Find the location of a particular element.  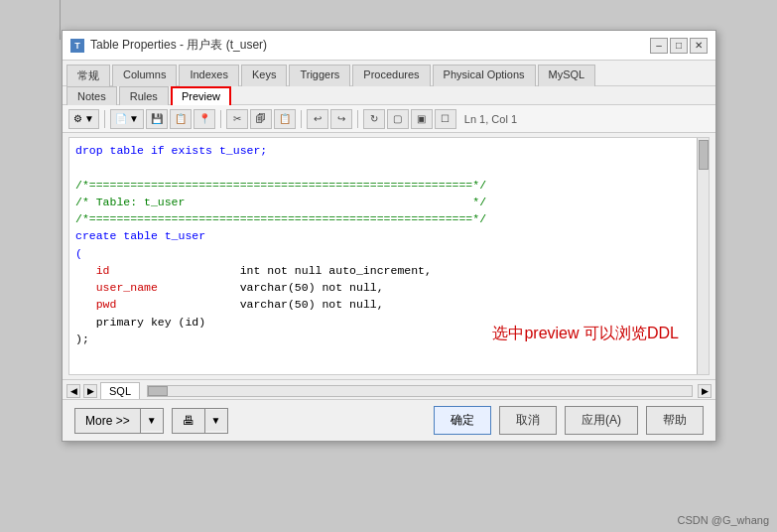

tab-mysql: MySQL is located at coordinates (568, 75).